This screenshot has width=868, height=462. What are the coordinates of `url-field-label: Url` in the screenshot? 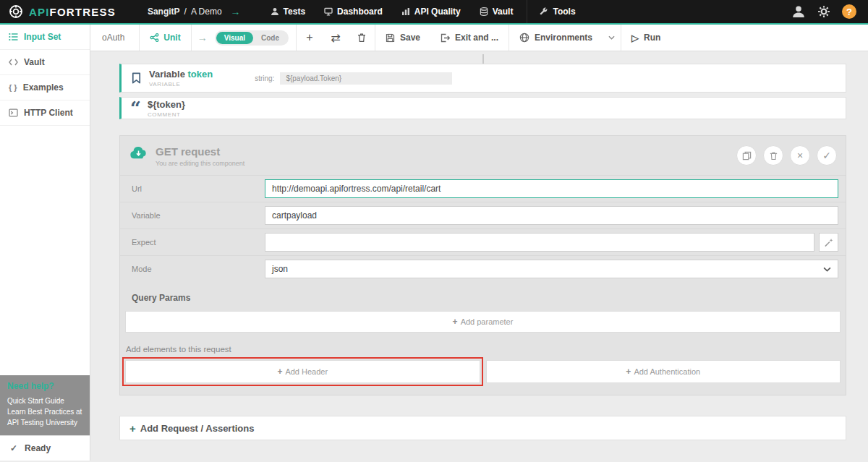 It's located at (192, 189).